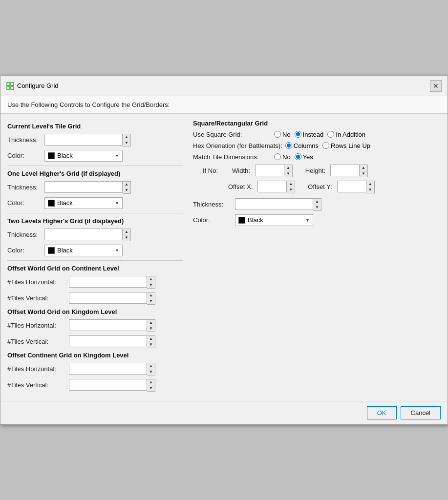 This screenshot has width=448, height=500. Describe the element at coordinates (317, 146) in the screenshot. I see `hex-orientation-row: Hex Orienation (for Battlemats): Columns…` at that location.